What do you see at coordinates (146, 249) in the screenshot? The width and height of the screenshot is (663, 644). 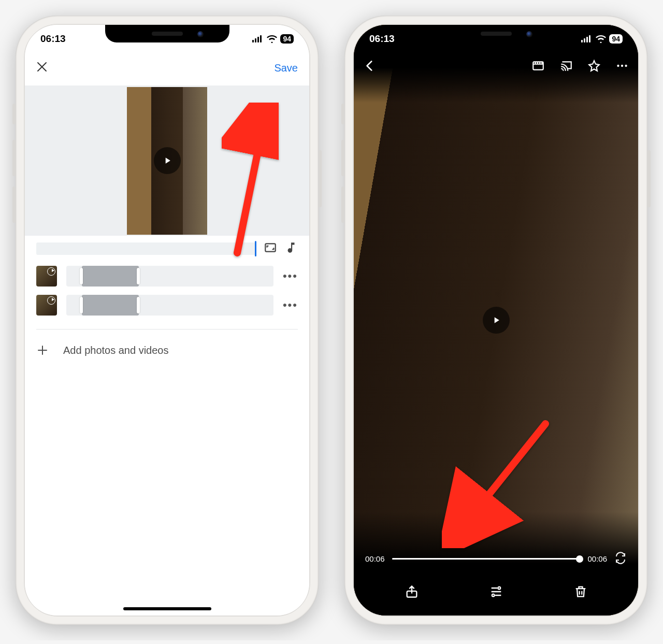 I see `timeline-scrubber` at bounding box center [146, 249].